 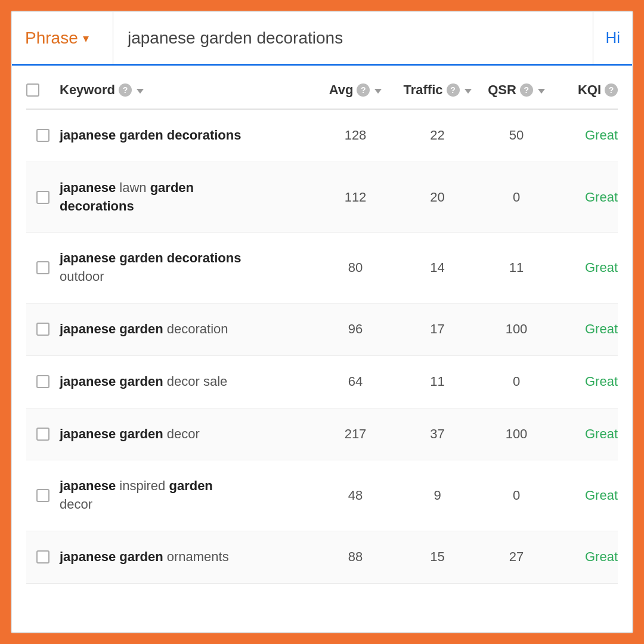 What do you see at coordinates (355, 382) in the screenshot?
I see `avg-cell-5: 64` at bounding box center [355, 382].